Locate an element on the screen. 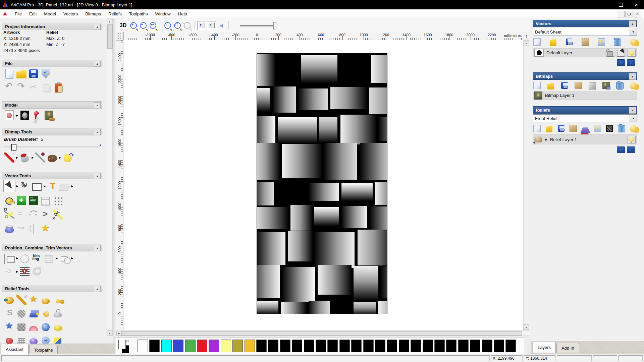  layer-row-bitmap-layer-1: Bitmap Layer 1 is located at coordinates (585, 95).